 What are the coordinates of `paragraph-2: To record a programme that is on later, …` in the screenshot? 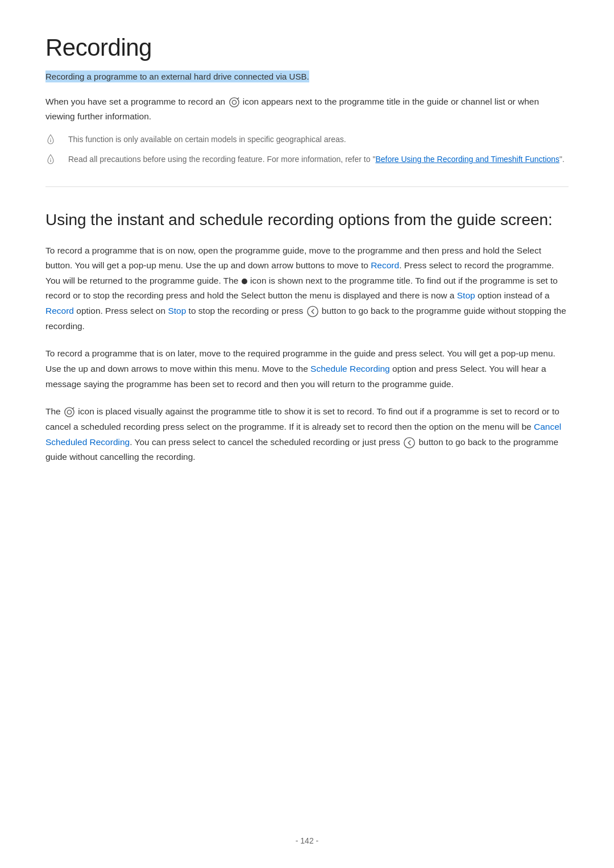 It's located at (307, 369).